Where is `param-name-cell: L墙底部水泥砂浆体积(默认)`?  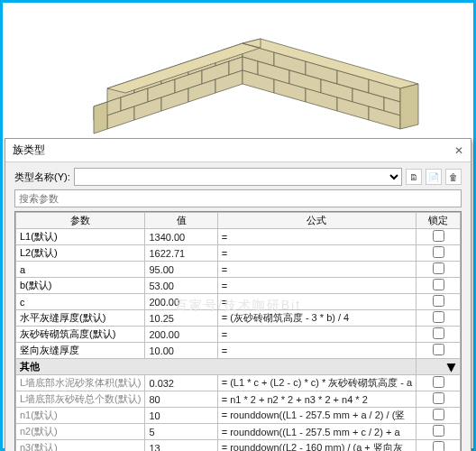
param-name-cell: L墙底部水泥砂浆体积(默认) is located at coordinates (81, 383).